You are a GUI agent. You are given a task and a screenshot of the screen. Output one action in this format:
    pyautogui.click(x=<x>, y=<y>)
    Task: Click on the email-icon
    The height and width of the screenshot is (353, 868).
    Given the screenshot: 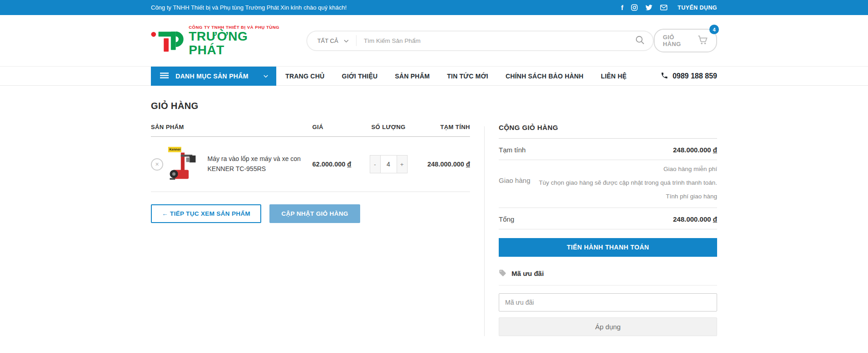 What is the action you would take?
    pyautogui.click(x=664, y=7)
    